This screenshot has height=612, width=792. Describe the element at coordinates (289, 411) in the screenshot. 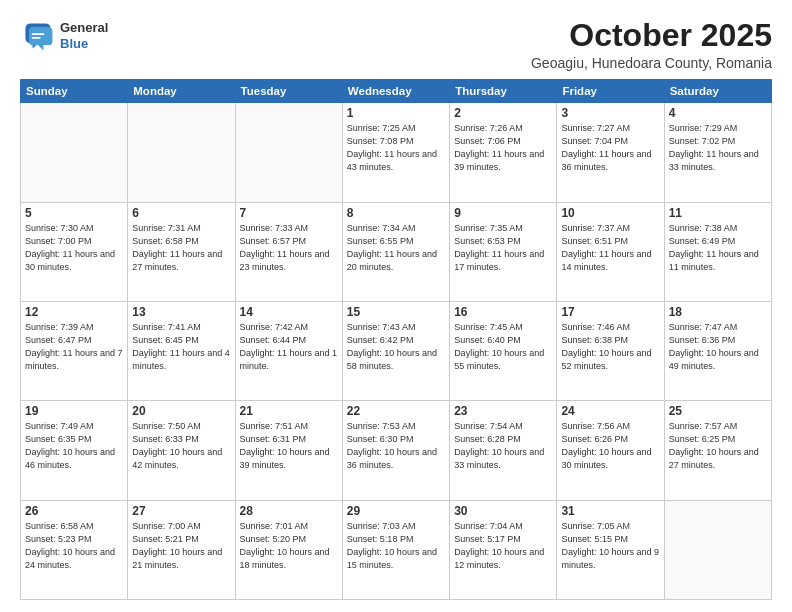

I see `day-number: 21` at that location.